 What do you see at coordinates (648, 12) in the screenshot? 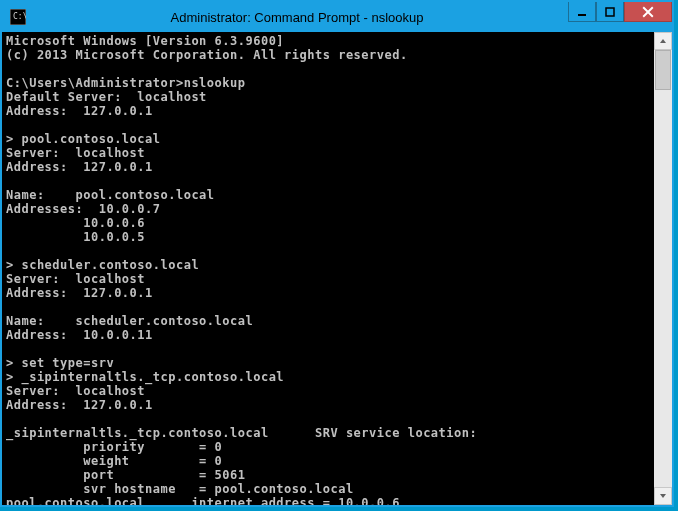
I see `close-button` at bounding box center [648, 12].